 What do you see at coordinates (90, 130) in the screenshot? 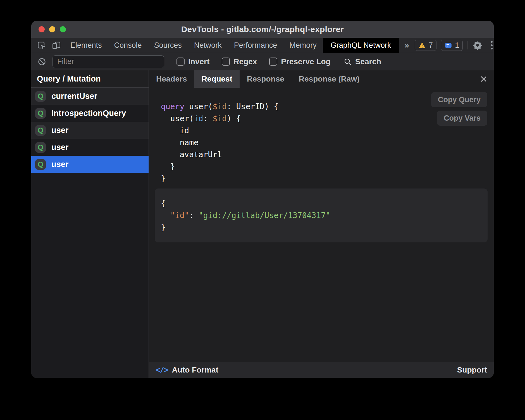
I see `list-item-user-1: Q user` at bounding box center [90, 130].